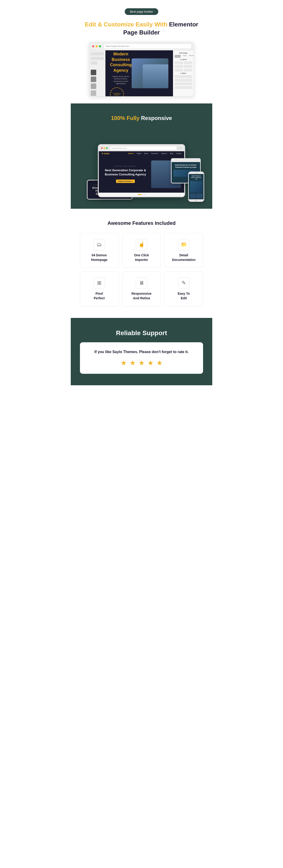  I want to click on feature-label-pixel: PixelPerfect, so click(99, 296).